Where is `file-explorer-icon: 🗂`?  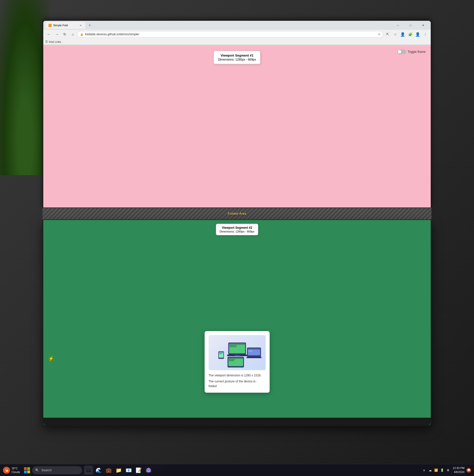 file-explorer-icon: 🗂 is located at coordinates (89, 470).